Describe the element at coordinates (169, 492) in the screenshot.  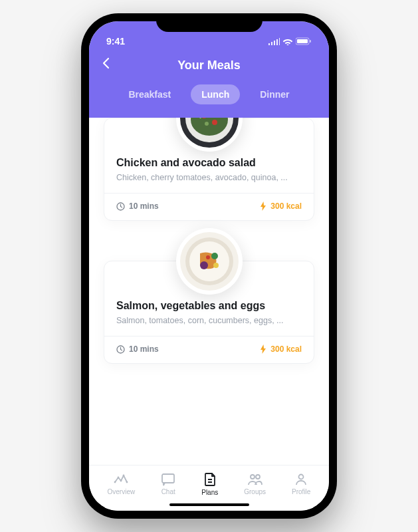
I see `nav-label: Chat` at that location.